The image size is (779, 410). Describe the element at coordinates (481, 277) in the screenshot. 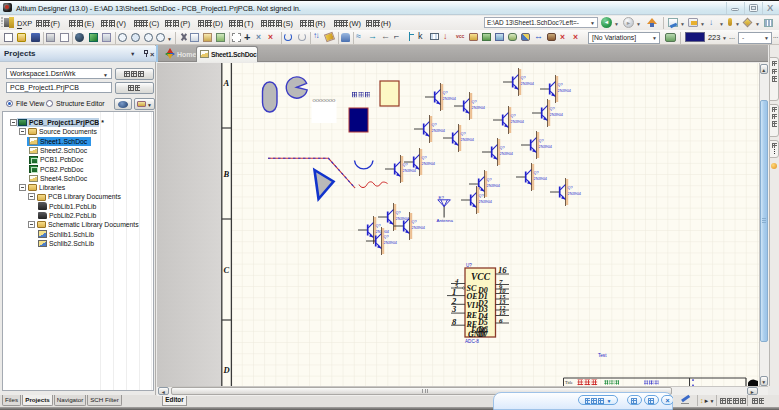

I see `svg-text: VCC` at that location.